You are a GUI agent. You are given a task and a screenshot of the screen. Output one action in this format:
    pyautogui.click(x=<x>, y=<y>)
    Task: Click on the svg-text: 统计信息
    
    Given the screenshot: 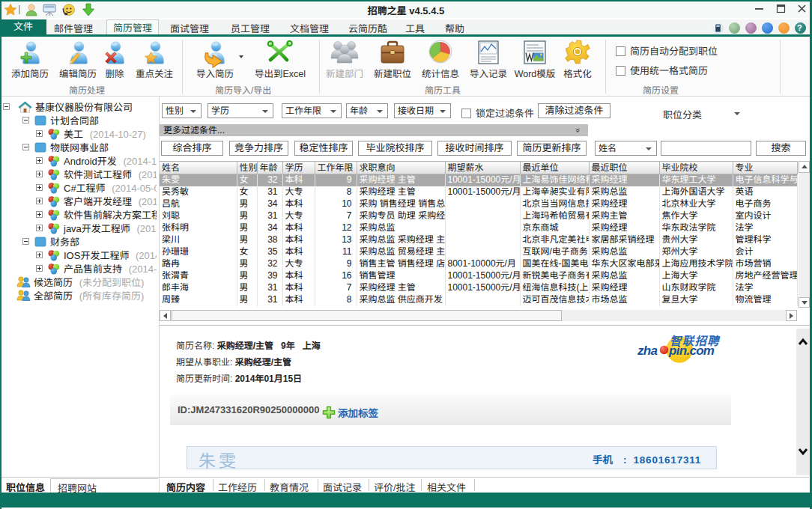 What is the action you would take?
    pyautogui.click(x=440, y=74)
    